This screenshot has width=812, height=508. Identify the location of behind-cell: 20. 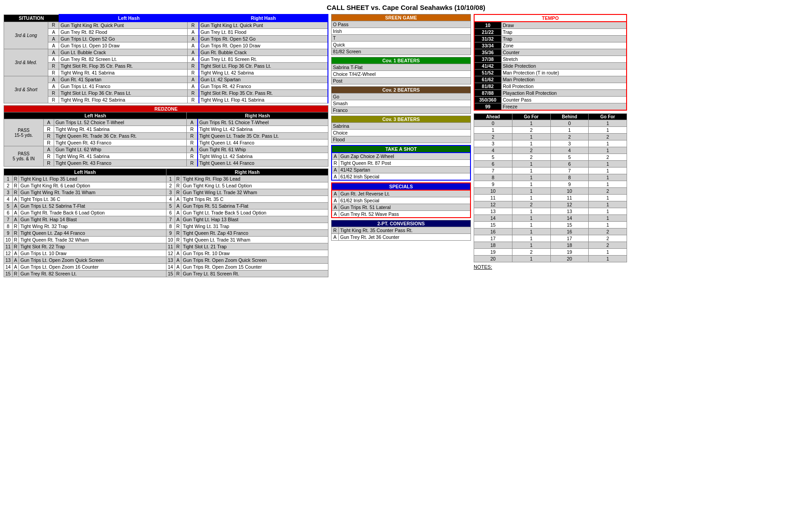
(569, 259).